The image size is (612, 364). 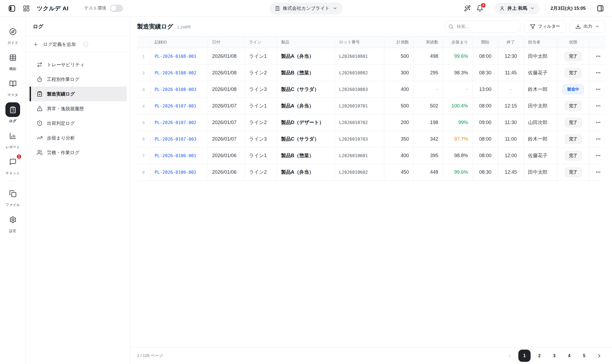 What do you see at coordinates (540, 90) in the screenshot?
I see `person-cell: 鈴木一郎` at bounding box center [540, 90].